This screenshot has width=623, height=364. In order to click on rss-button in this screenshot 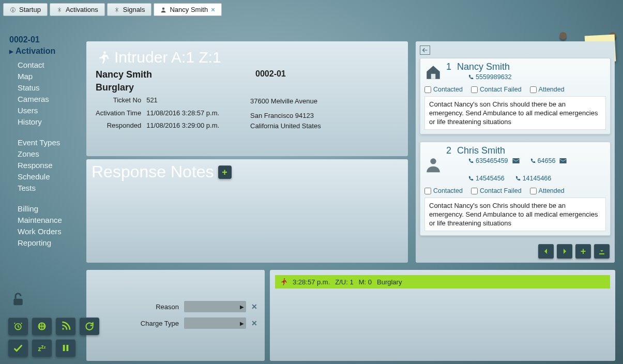, I will do `click(66, 326)`.